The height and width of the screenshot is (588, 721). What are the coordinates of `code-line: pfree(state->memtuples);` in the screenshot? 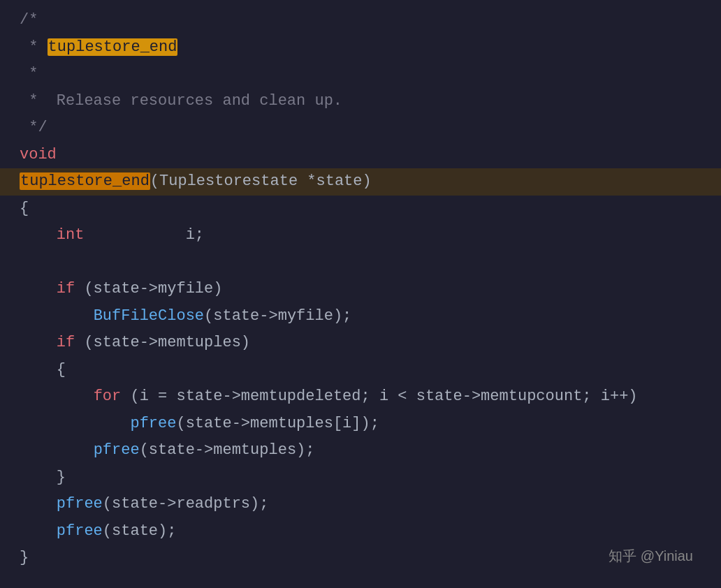 It's located at (360, 451).